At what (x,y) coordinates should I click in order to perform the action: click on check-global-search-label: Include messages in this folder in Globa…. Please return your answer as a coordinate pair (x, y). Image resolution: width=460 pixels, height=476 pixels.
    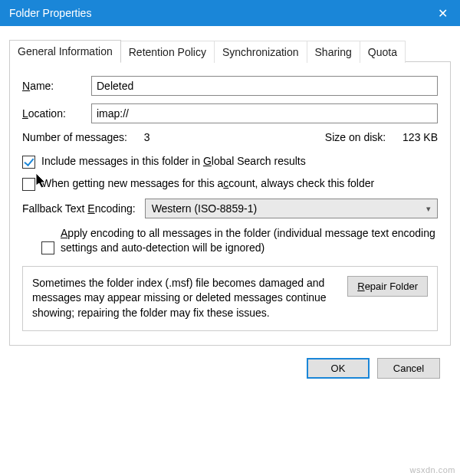
    Looking at the image, I should click on (239, 161).